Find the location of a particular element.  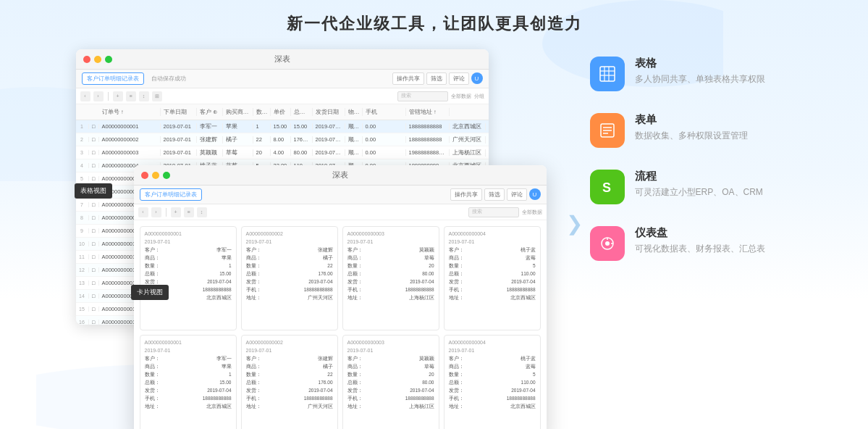

sort-btn: ↕ is located at coordinates (144, 96).